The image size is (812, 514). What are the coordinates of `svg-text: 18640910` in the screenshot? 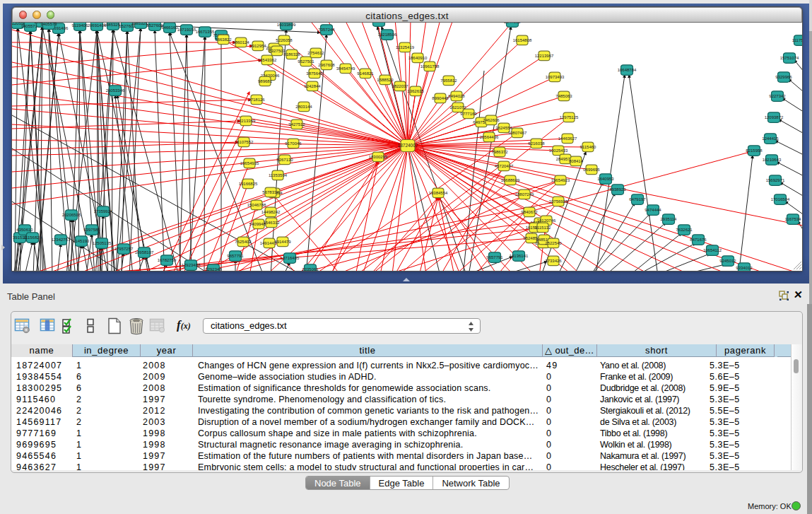 It's located at (418, 58).